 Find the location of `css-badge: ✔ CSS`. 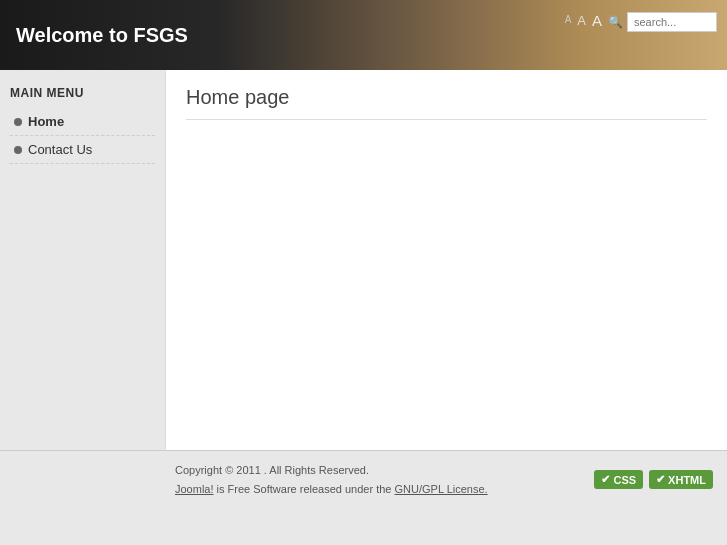

css-badge: ✔ CSS is located at coordinates (618, 480).